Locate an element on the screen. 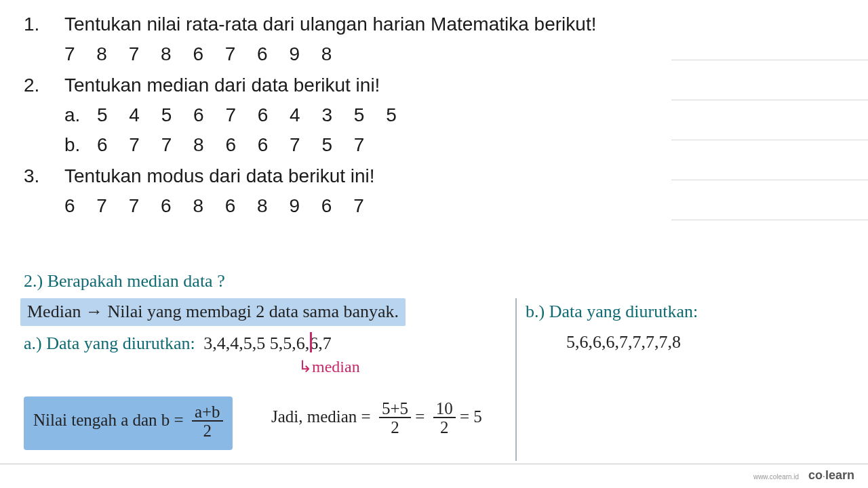 Image resolution: width=868 pixels, height=488 pixels. brand-footer: www.colearn.id co·learn is located at coordinates (804, 476).